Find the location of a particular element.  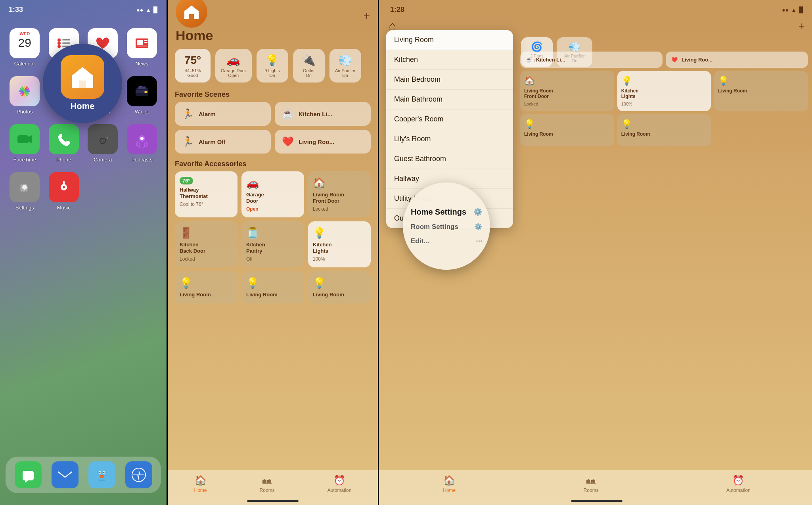

panel3-statusbar: 1:28 ●● ▲ ▉ is located at coordinates (596, 8).